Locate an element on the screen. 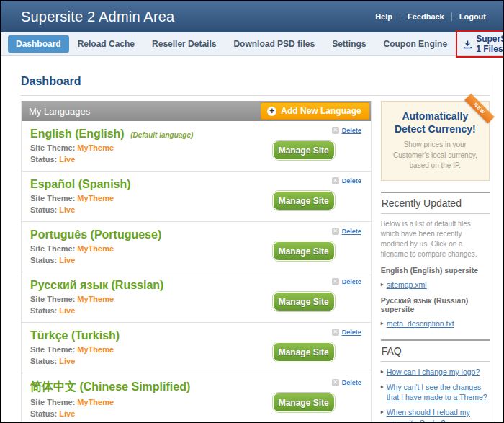 The image size is (504, 423). default-language-note: (Default language) is located at coordinates (161, 135).